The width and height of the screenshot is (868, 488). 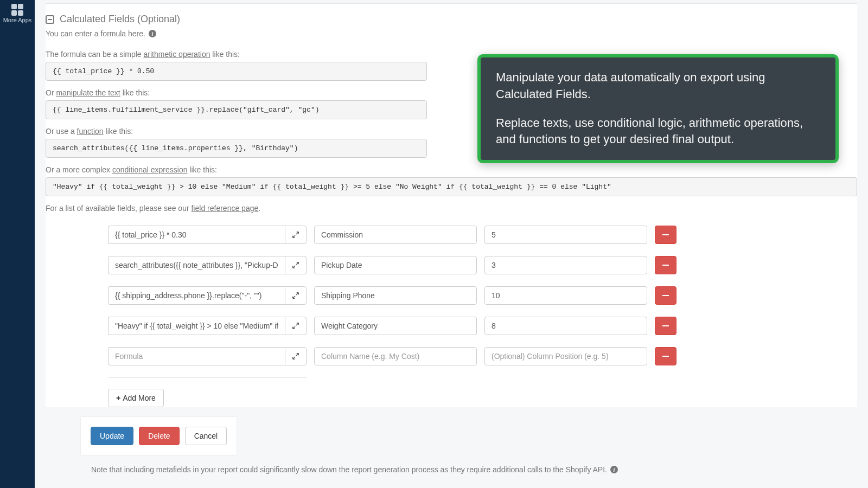 I want to click on arithmetic-link: arithmetic operation, so click(x=177, y=54).